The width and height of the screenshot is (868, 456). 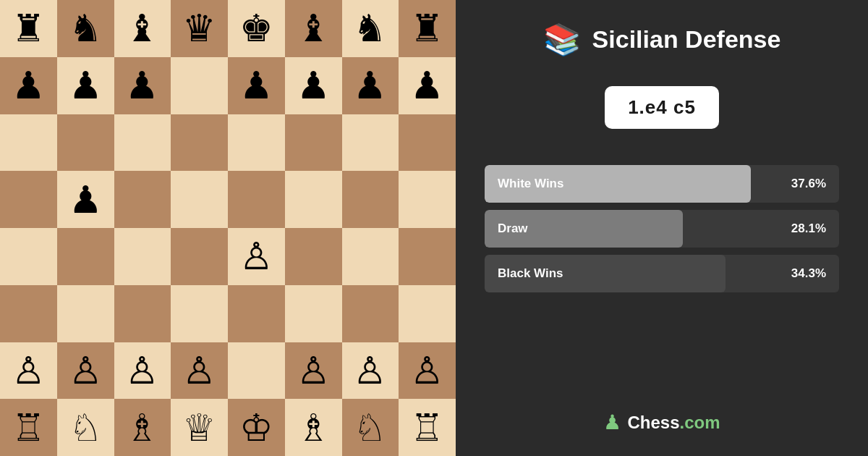 What do you see at coordinates (700, 423) in the screenshot?
I see `logo-domain: .com` at bounding box center [700, 423].